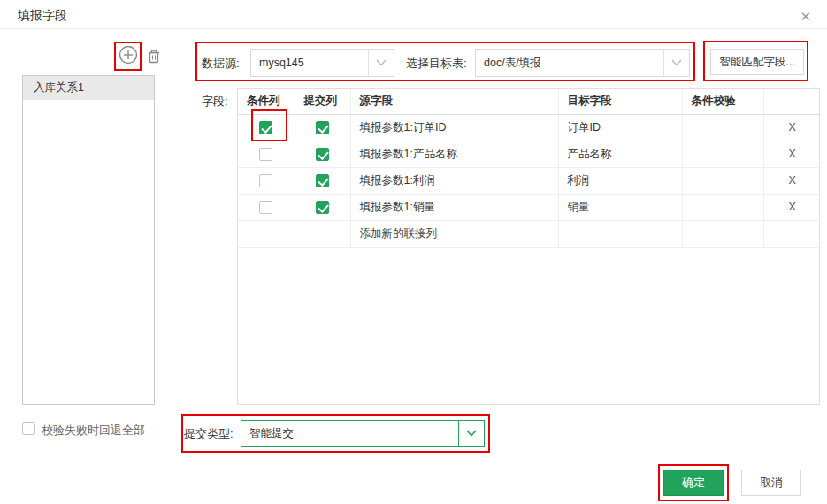 Image resolution: width=827 pixels, height=504 pixels. What do you see at coordinates (437, 64) in the screenshot?
I see `target-table-label: 选择目标表:` at bounding box center [437, 64].